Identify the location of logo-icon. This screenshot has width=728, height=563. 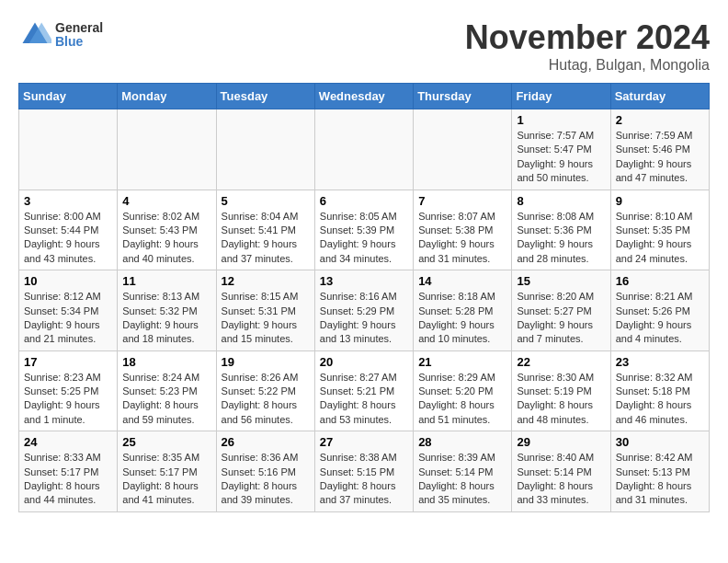
(35, 35).